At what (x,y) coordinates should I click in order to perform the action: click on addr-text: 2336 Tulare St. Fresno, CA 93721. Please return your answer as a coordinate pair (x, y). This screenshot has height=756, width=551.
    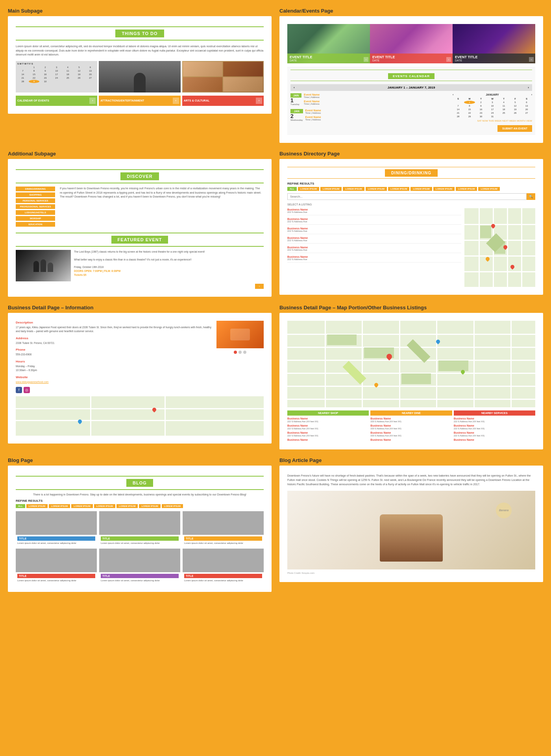
    Looking at the image, I should click on (114, 343).